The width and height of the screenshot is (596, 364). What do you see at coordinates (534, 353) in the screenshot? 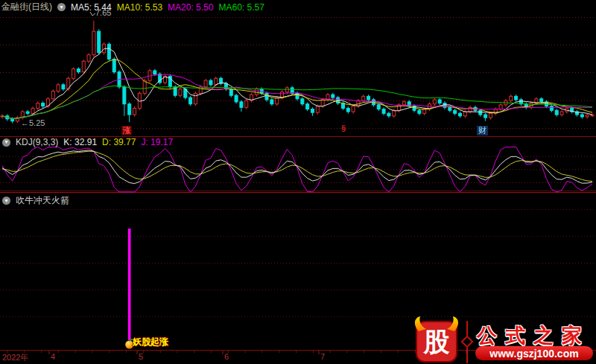
I see `logo-site-url: www.gszj100.com` at bounding box center [534, 353].